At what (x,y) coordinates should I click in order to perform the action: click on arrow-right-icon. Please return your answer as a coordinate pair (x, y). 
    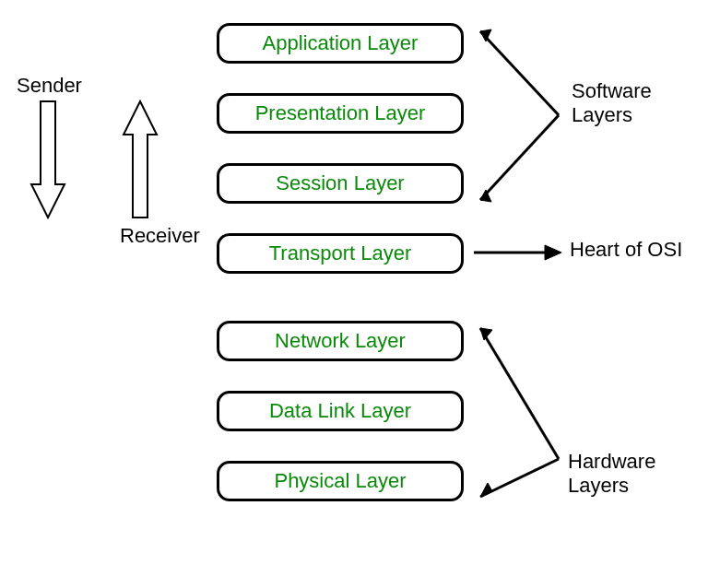
    Looking at the image, I should click on (517, 253).